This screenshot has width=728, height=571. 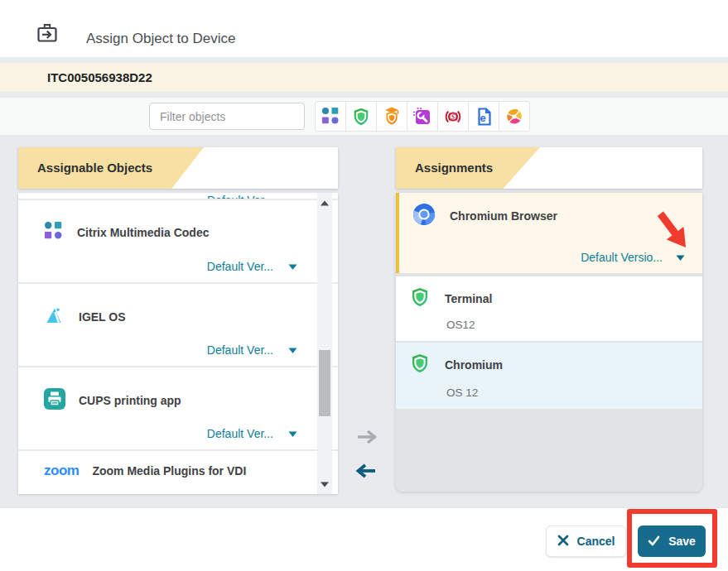 I want to click on save-label: Save, so click(x=682, y=541).